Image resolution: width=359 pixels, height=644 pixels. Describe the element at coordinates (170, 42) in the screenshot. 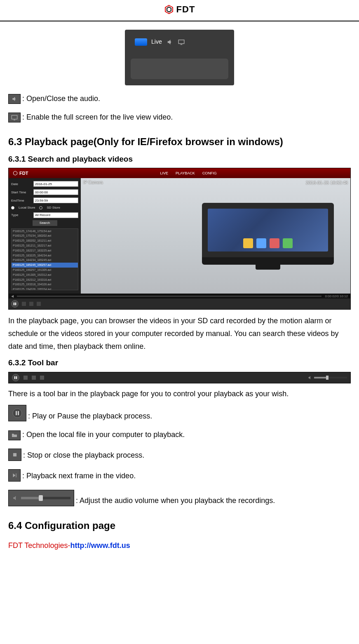

I see `speaker-icon` at that location.